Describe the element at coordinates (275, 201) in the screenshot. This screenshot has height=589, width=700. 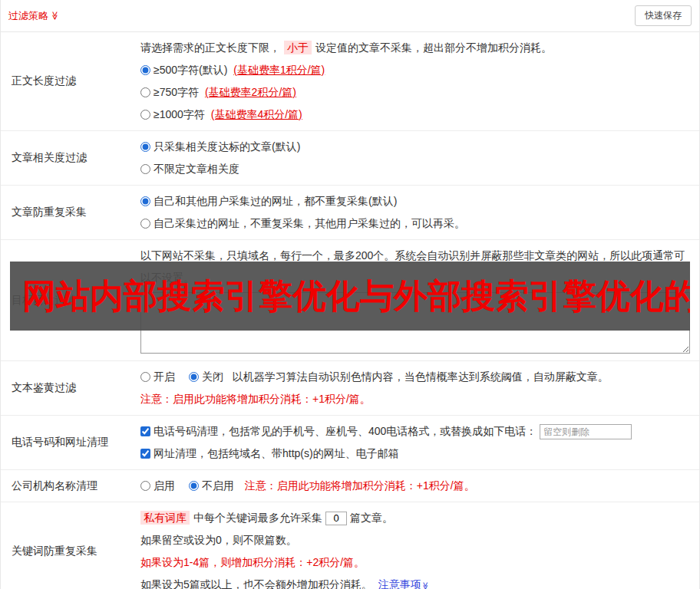
I see `dedupe-global-label: 自己和其他用户采集过的网址，都不重复采集(默认)` at that location.